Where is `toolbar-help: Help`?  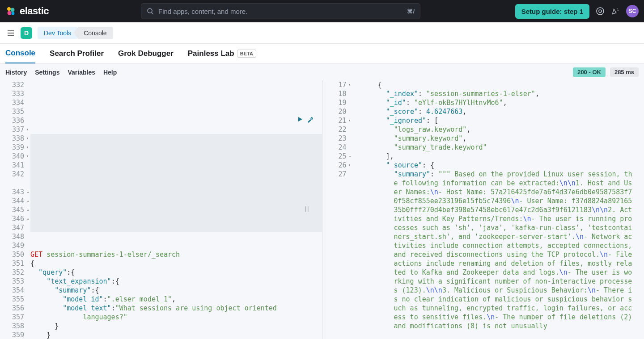 toolbar-help: Help is located at coordinates (110, 72).